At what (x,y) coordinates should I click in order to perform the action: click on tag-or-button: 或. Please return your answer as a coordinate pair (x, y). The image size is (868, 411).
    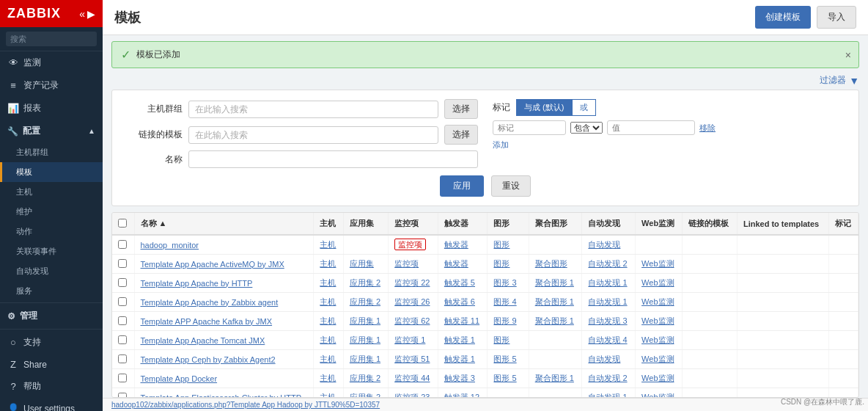
    Looking at the image, I should click on (584, 107).